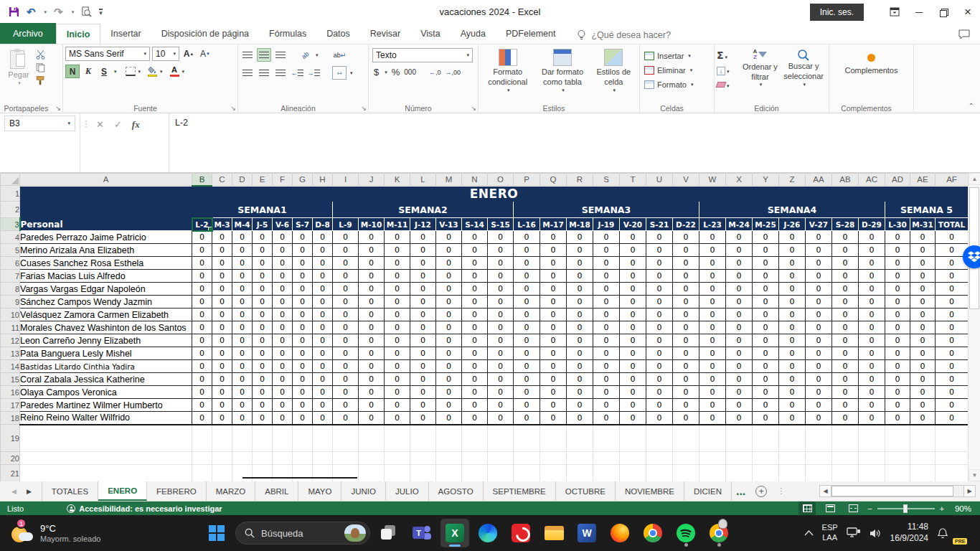 The image size is (980, 551). I want to click on underline-dropdown-icon: ▾, so click(116, 72).